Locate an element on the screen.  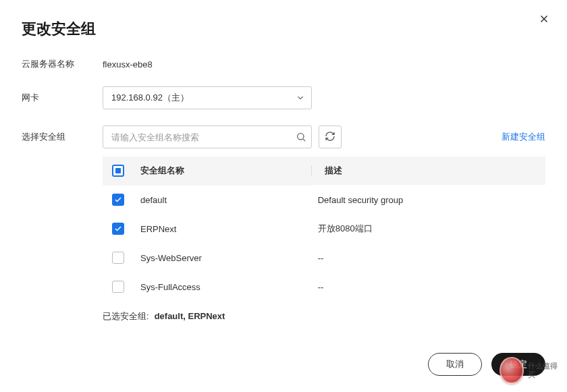
cell-name: Sys-WebServer is located at coordinates (223, 258).